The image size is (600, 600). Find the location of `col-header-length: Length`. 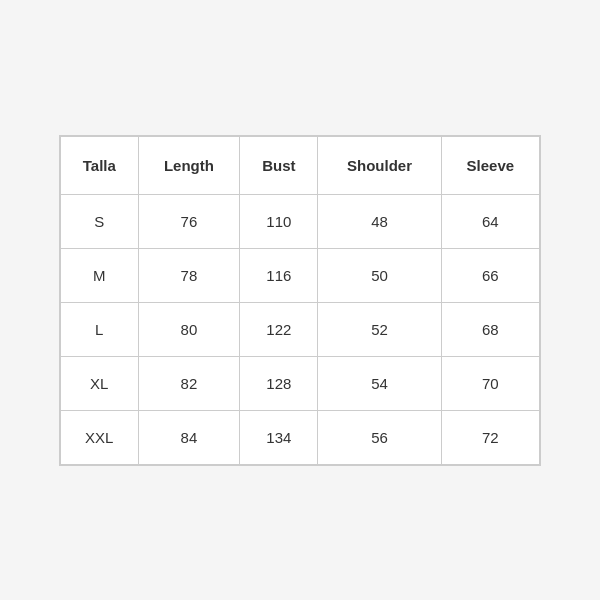

col-header-length: Length is located at coordinates (189, 165).